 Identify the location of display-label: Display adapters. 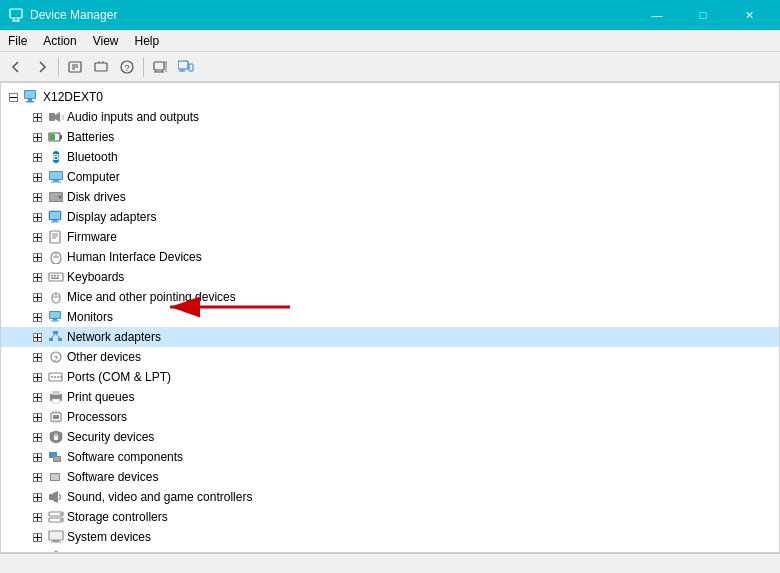
(112, 217).